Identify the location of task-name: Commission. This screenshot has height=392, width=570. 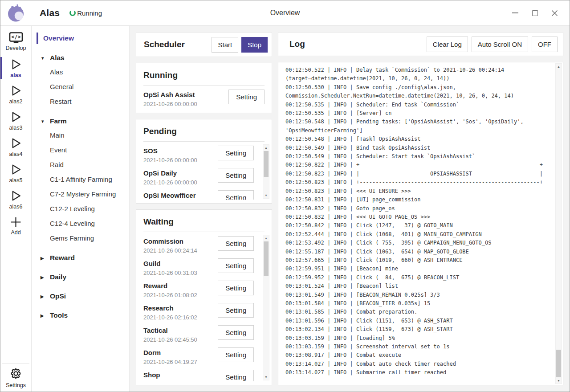
(170, 241).